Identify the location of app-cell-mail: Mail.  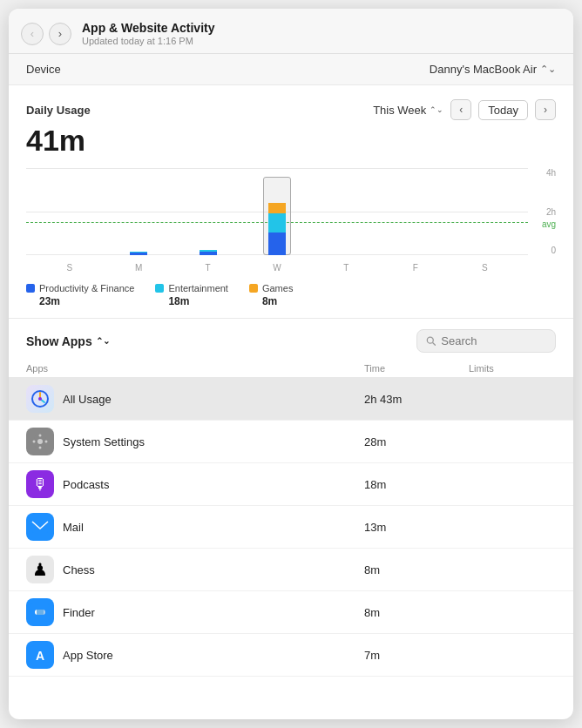
(195, 527).